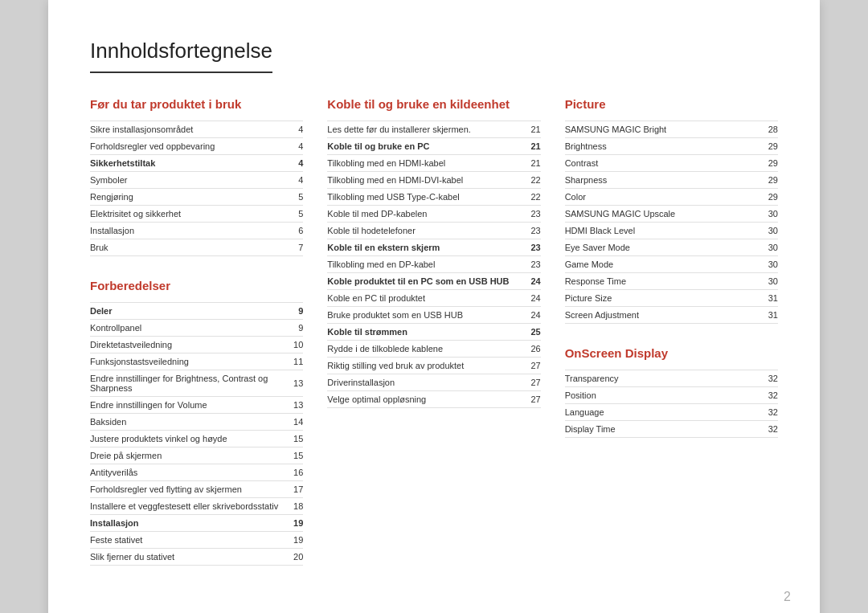 Image resolution: width=868 pixels, height=613 pixels. I want to click on table-row: Tilkobling med USB Type-C-kabel22, so click(434, 198).